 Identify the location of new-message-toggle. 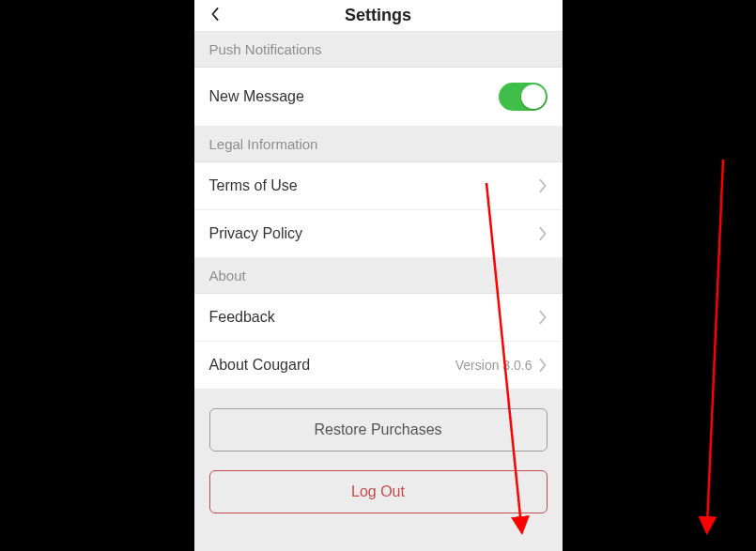
(523, 97).